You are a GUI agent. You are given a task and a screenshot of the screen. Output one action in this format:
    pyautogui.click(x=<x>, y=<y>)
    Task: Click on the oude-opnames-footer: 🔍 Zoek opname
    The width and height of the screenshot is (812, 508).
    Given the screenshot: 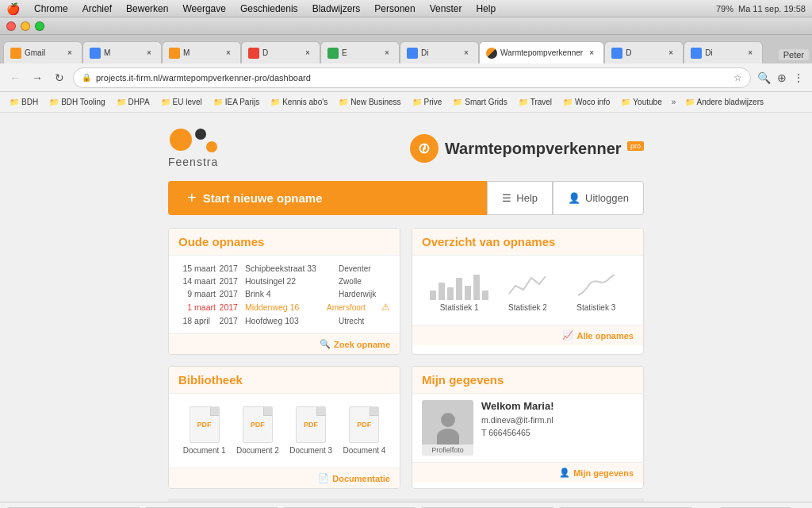 What is the action you would take?
    pyautogui.click(x=284, y=344)
    